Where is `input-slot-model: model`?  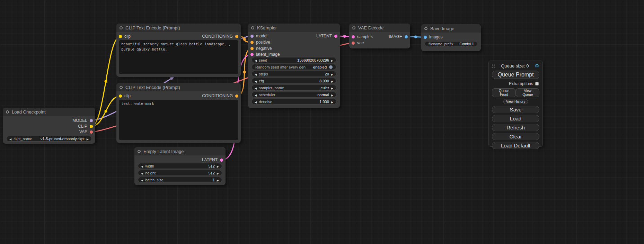
input-slot-model: model is located at coordinates (259, 36).